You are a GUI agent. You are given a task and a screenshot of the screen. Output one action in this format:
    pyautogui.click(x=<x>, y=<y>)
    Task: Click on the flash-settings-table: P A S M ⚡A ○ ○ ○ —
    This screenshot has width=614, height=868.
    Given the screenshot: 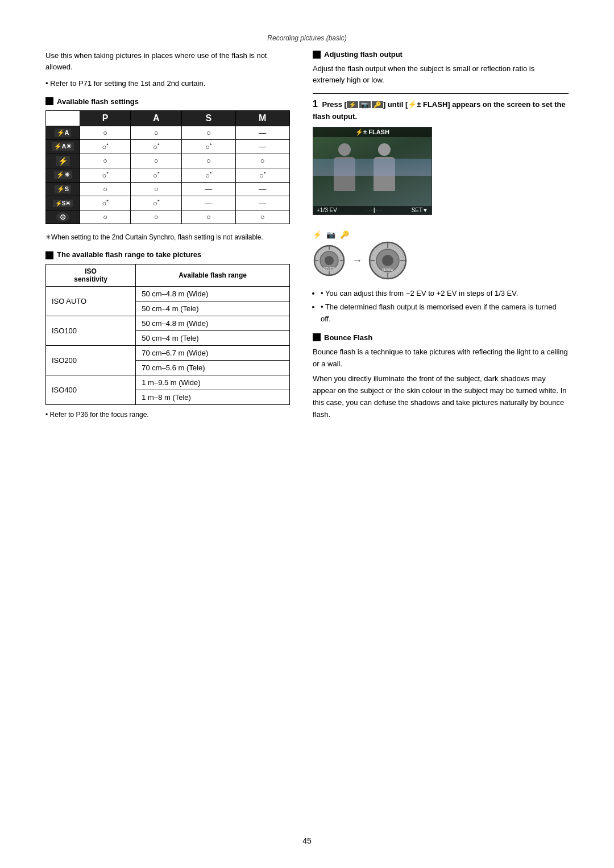 What is the action you would take?
    pyautogui.click(x=168, y=167)
    